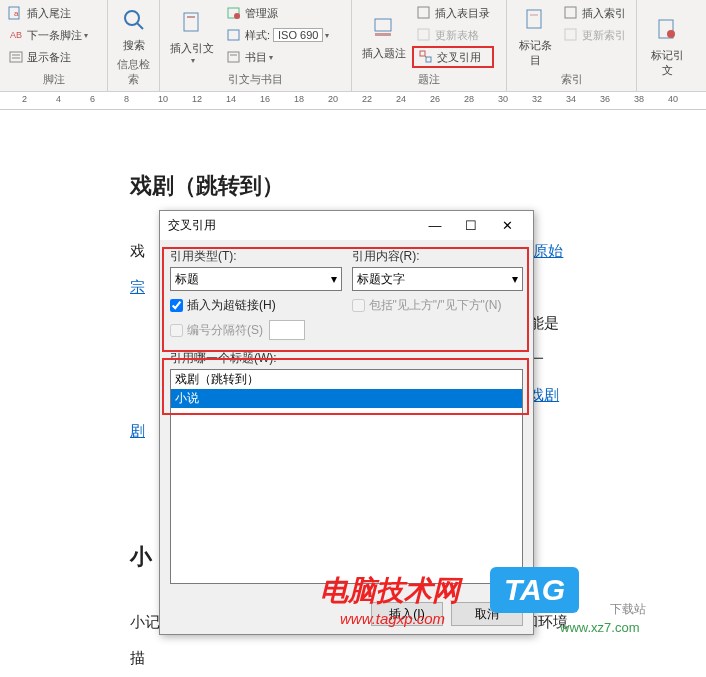 The width and height of the screenshot is (706, 677). Describe the element at coordinates (234, 13) in the screenshot. I see `manage-sources-icon` at that location.